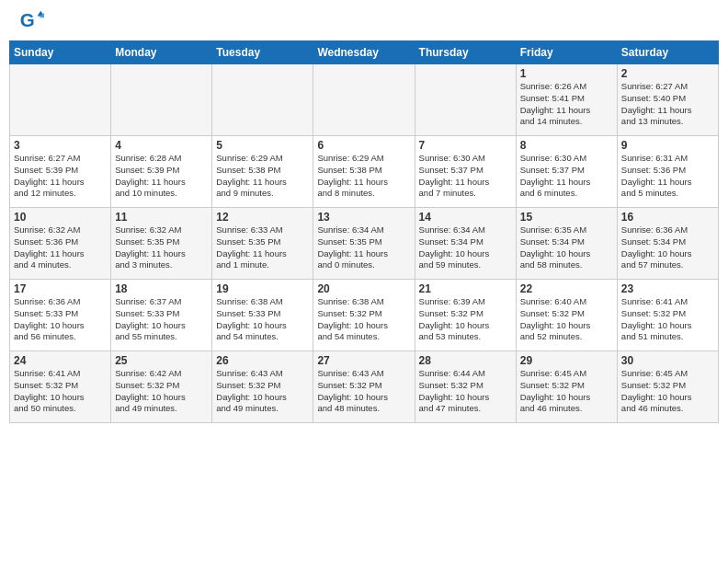 The image size is (728, 563). Describe the element at coordinates (33, 22) in the screenshot. I see `logo: G` at that location.